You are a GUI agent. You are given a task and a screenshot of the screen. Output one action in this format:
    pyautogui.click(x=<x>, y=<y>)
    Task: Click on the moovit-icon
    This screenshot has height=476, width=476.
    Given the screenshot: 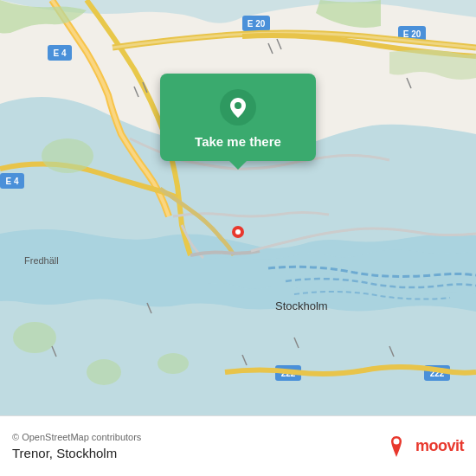 What is the action you would take?
    pyautogui.click(x=396, y=447)
    